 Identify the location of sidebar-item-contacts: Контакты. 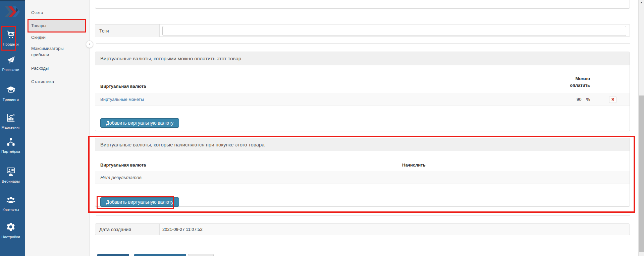
(11, 204).